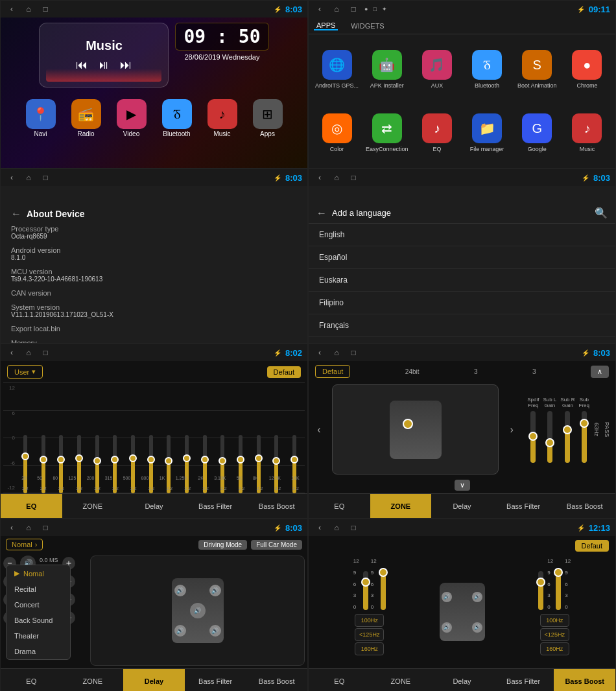  Describe the element at coordinates (25, 372) in the screenshot. I see `eq-preset-button: User ▾` at that location.